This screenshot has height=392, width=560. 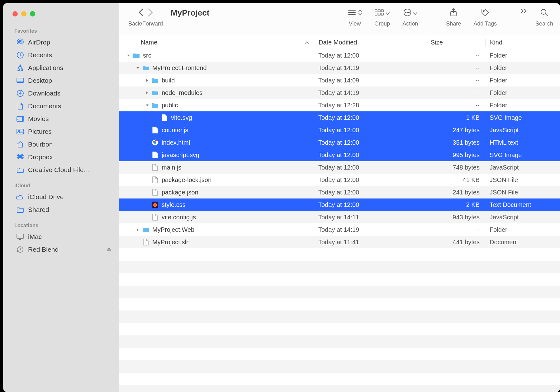 I want to click on file-row: counter.js Today at 12:00 247 bytes Java…, so click(x=339, y=130).